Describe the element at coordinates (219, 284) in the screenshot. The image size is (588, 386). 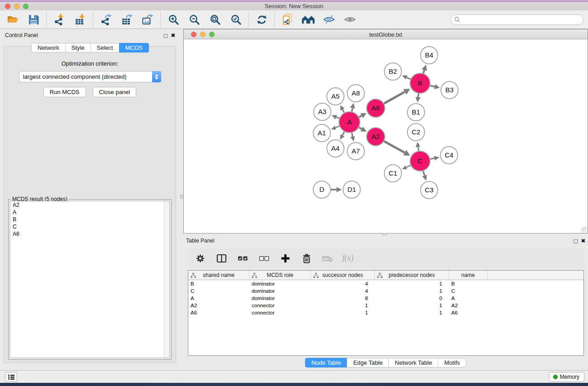
I see `cell-shared-name: B` at that location.